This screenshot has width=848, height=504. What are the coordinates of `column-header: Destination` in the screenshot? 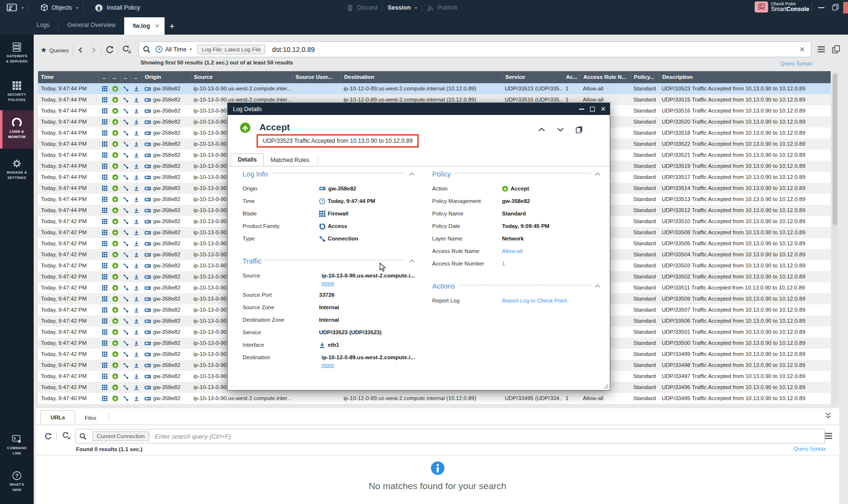 It's located at (422, 77).